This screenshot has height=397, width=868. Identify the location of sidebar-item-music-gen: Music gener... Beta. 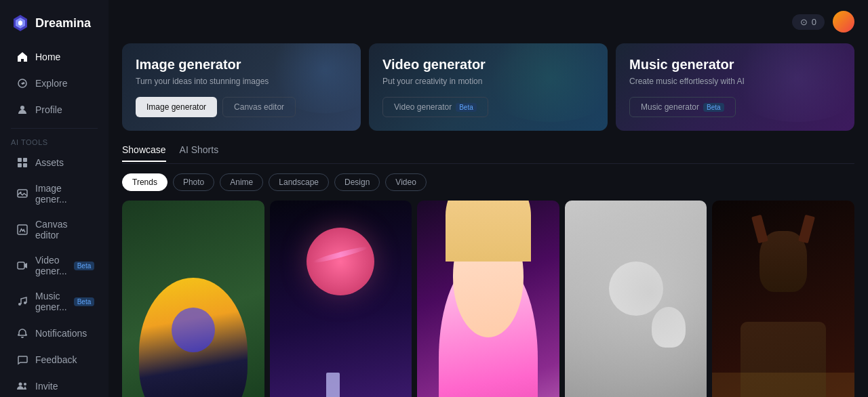
(54, 301).